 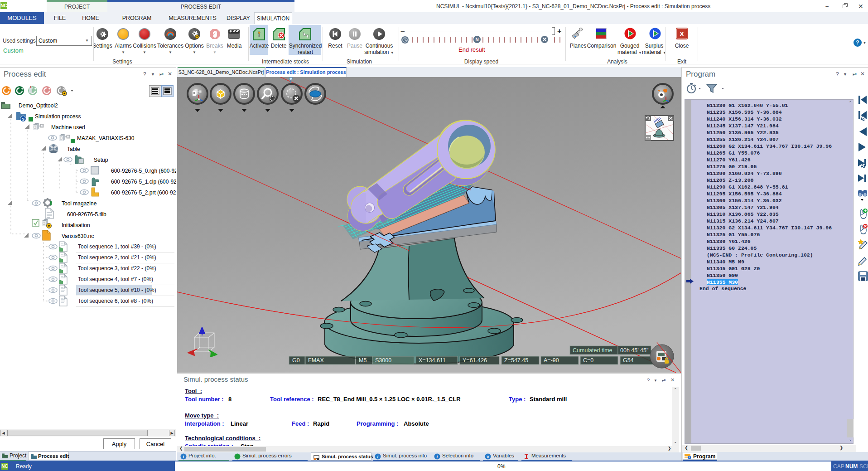 I want to click on svg-text: Setup, so click(x=101, y=160).